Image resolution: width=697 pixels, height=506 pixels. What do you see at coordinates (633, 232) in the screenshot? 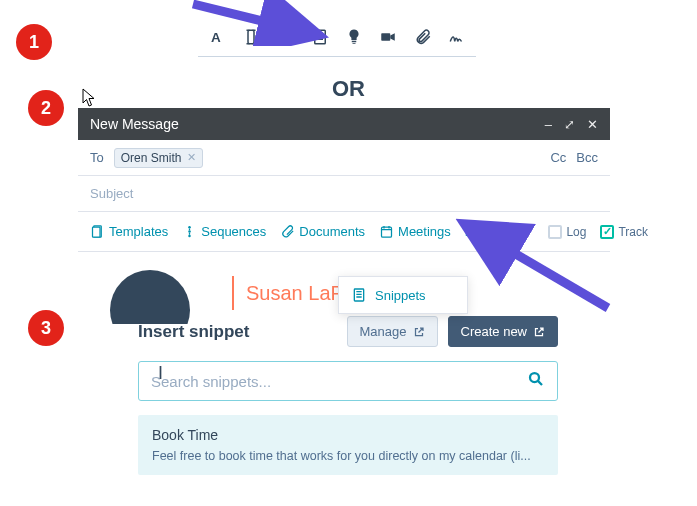
I see `track-label: Track` at bounding box center [633, 232].